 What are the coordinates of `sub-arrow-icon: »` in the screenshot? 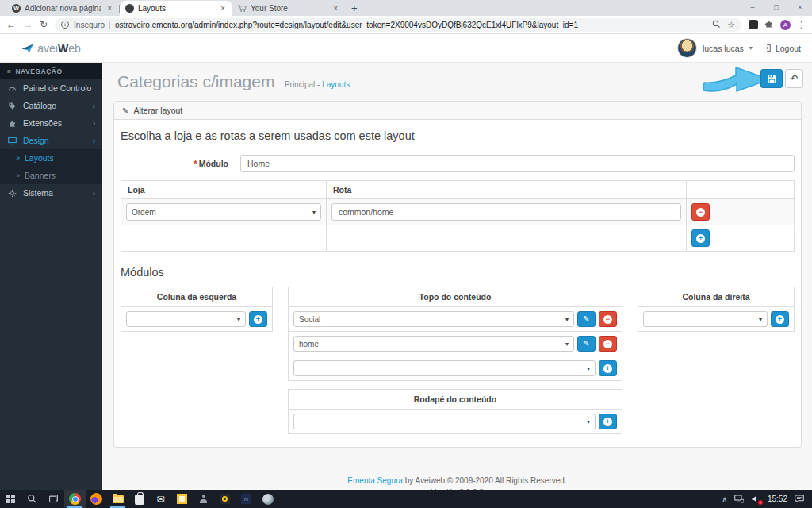 It's located at (17, 158).